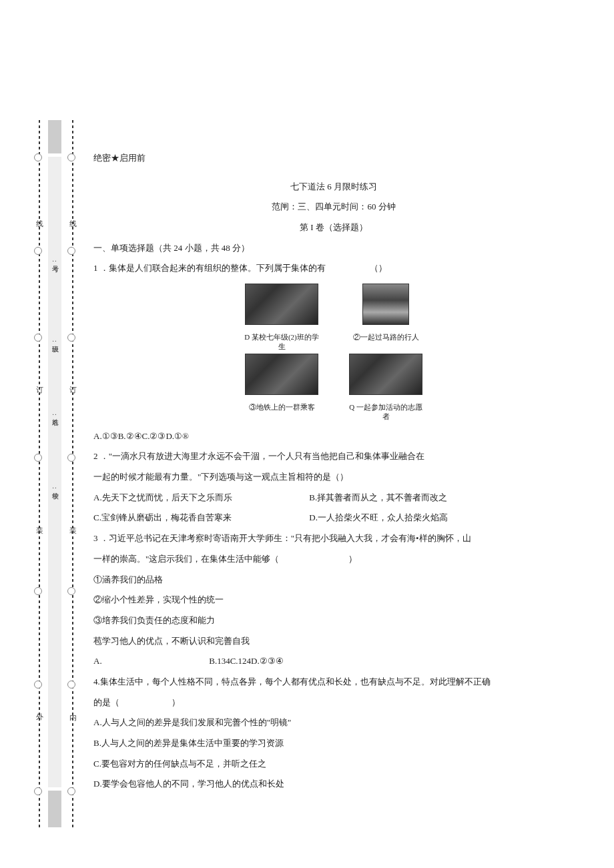 This screenshot has width=614, height=868. Describe the element at coordinates (334, 703) in the screenshot. I see `q4-line2: 的是（ ）` at that location.